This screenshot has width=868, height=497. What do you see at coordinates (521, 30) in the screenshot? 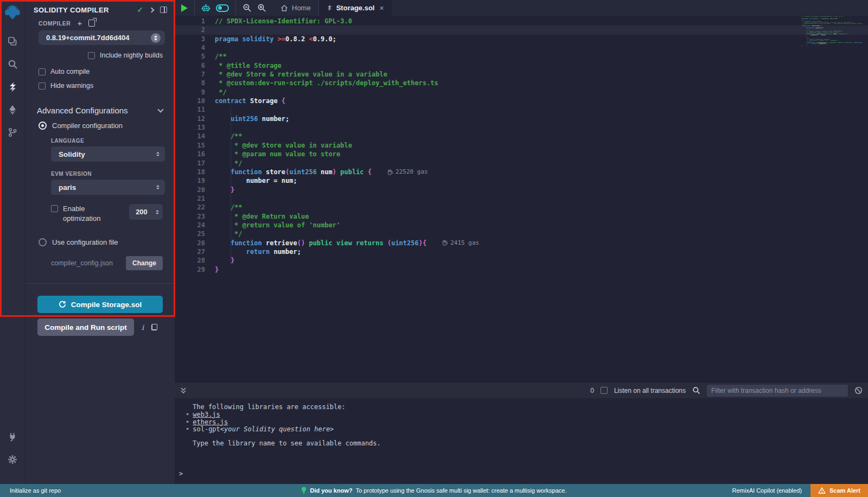
I see `code-line: 2` at bounding box center [521, 30].